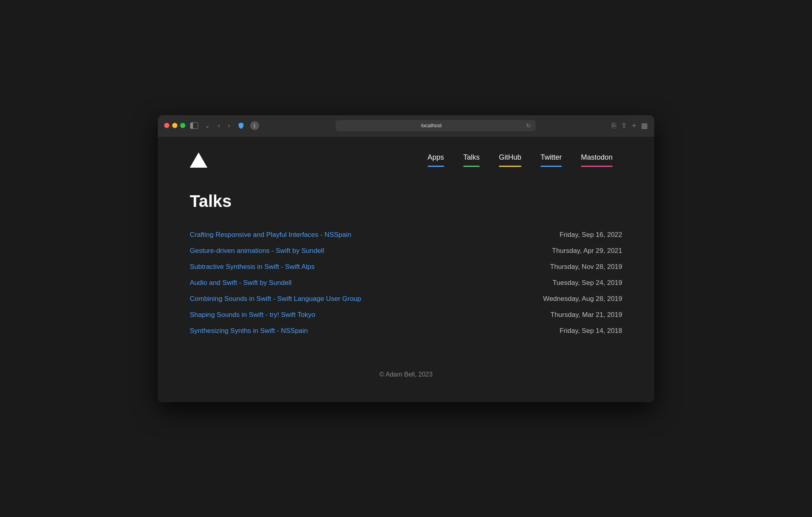 This screenshot has width=812, height=517. I want to click on talk-date: Friday, Sep 14, 2018, so click(591, 331).